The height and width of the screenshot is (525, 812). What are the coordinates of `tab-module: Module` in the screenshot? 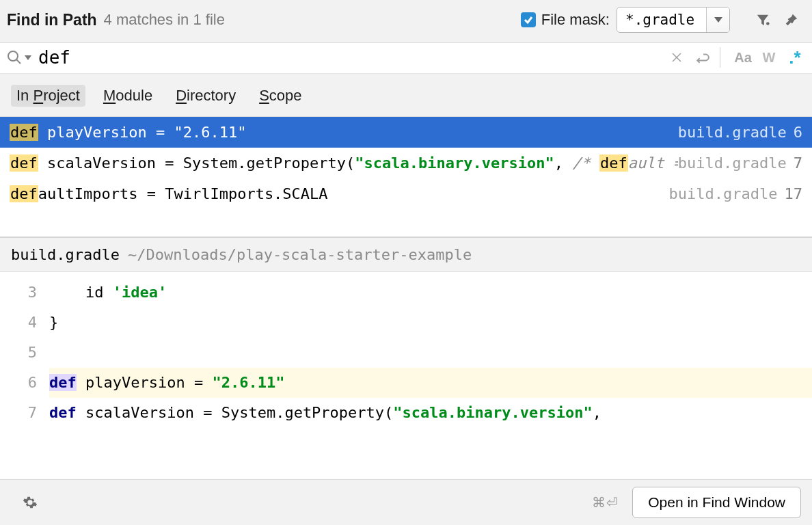 It's located at (128, 96).